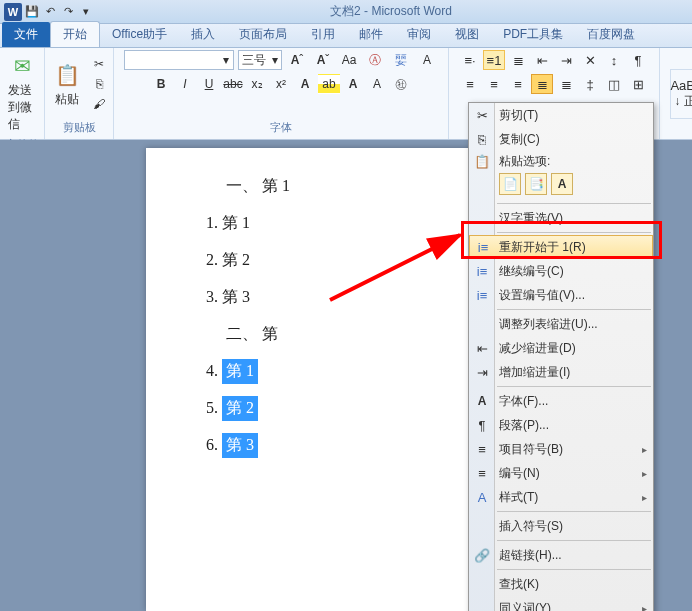 This screenshot has width=692, height=611. I want to click on phonetic-guide-icon: 婯, so click(401, 60).